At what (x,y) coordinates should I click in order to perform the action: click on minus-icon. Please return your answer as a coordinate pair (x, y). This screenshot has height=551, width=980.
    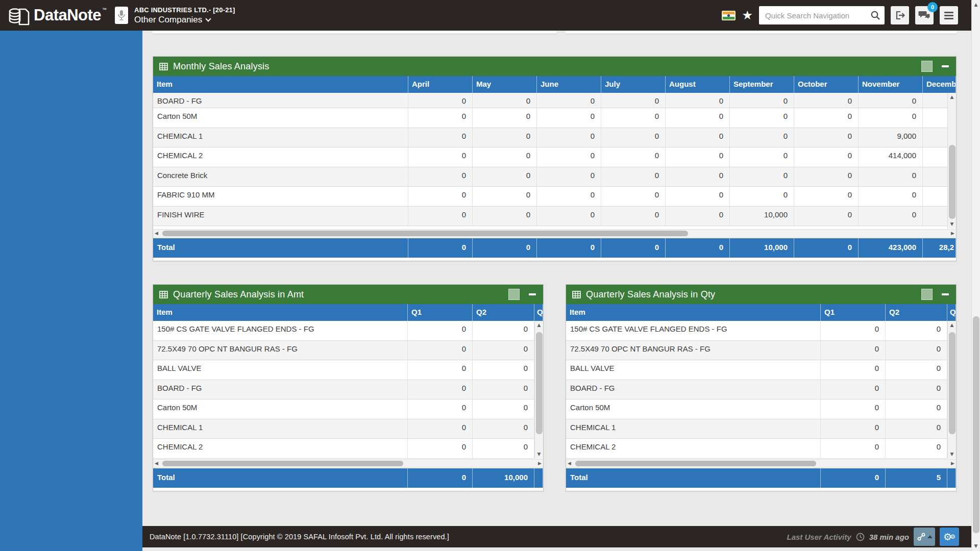
    Looking at the image, I should click on (532, 294).